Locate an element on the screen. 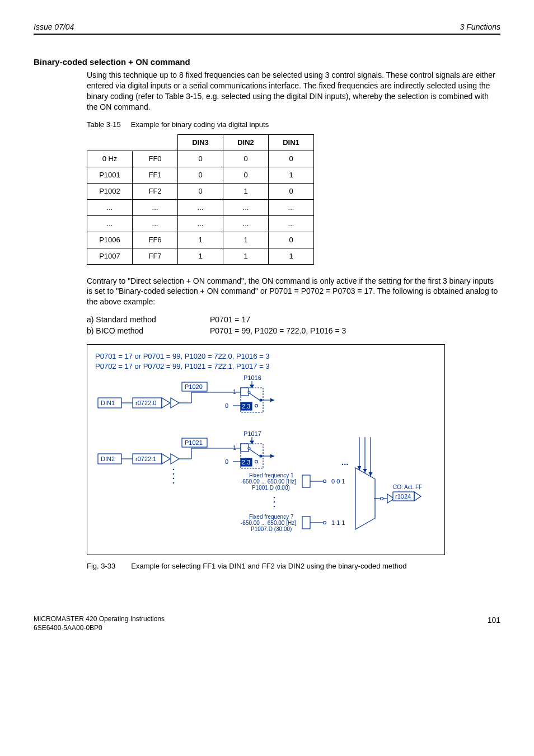 The image size is (534, 756). methods-list: a) Standard method P0701 = 17 b) BICO me… is located at coordinates (293, 325).